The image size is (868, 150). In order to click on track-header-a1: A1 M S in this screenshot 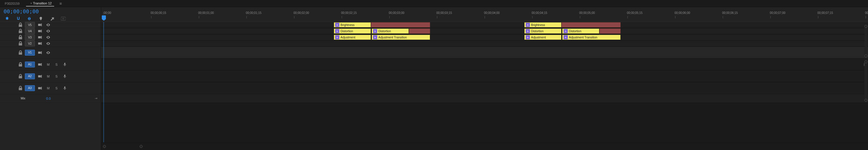, I will do `click(51, 65)`.